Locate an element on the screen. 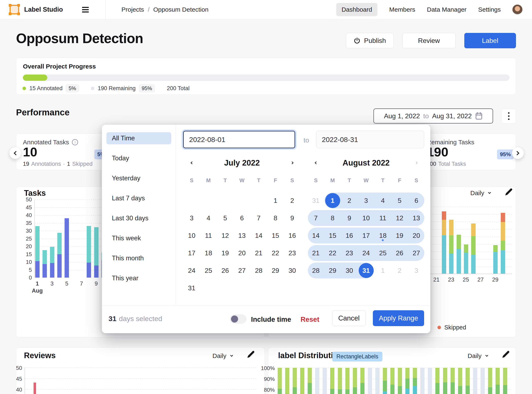  review-button: Review is located at coordinates (429, 41).